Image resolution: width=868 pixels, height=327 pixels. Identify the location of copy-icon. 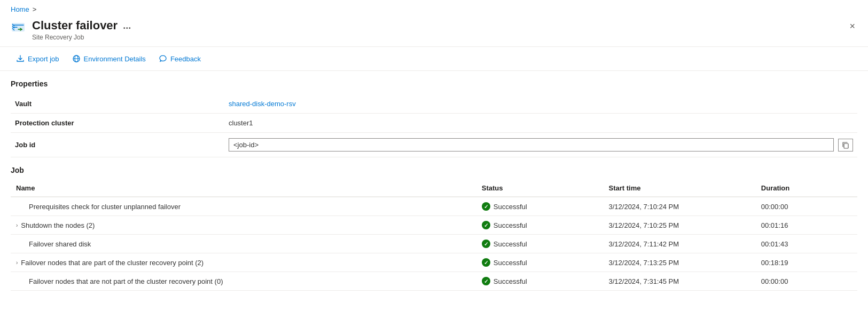
(846, 145).